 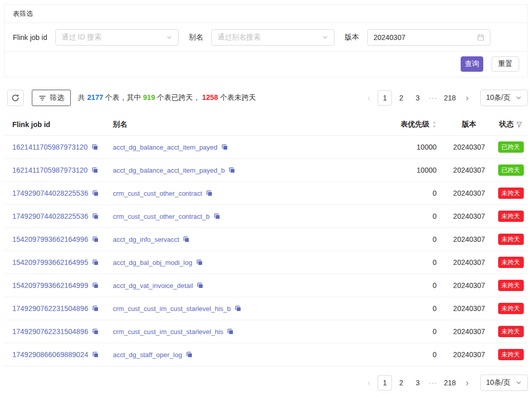 What do you see at coordinates (472, 64) in the screenshot?
I see `search-button: 查询` at bounding box center [472, 64].